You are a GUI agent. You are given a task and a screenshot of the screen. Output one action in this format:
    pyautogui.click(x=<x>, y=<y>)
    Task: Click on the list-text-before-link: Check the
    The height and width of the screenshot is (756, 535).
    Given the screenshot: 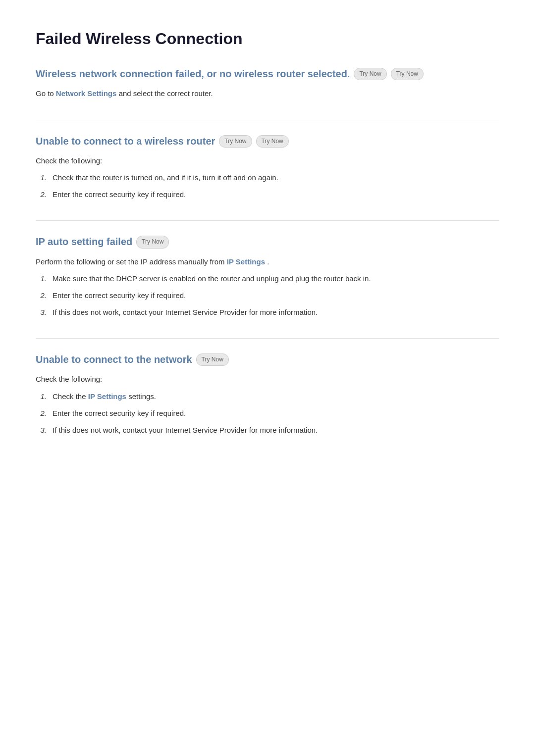 What is the action you would take?
    pyautogui.click(x=69, y=396)
    